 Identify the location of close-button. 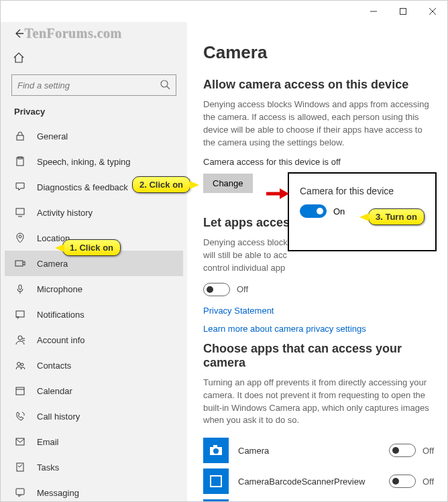
(433, 11).